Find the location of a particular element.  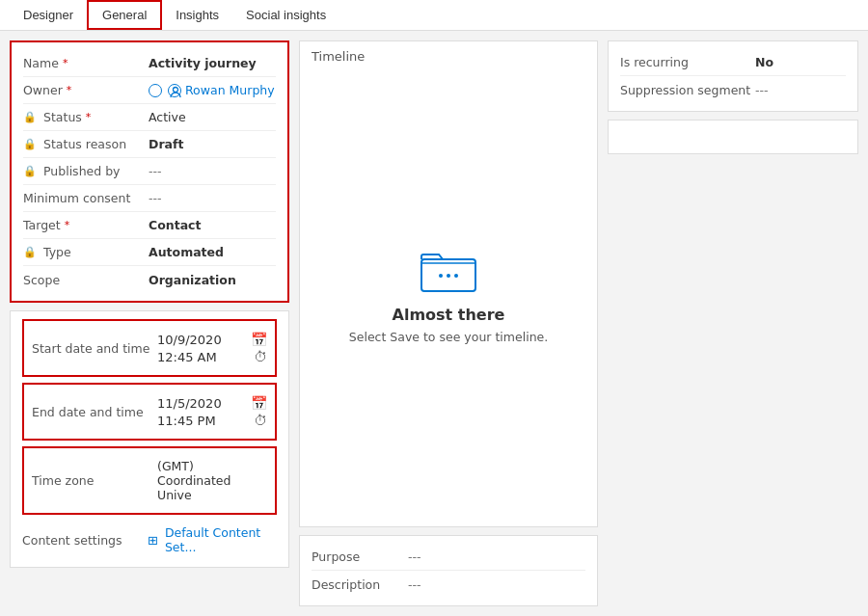

tab-general: General is located at coordinates (124, 15).